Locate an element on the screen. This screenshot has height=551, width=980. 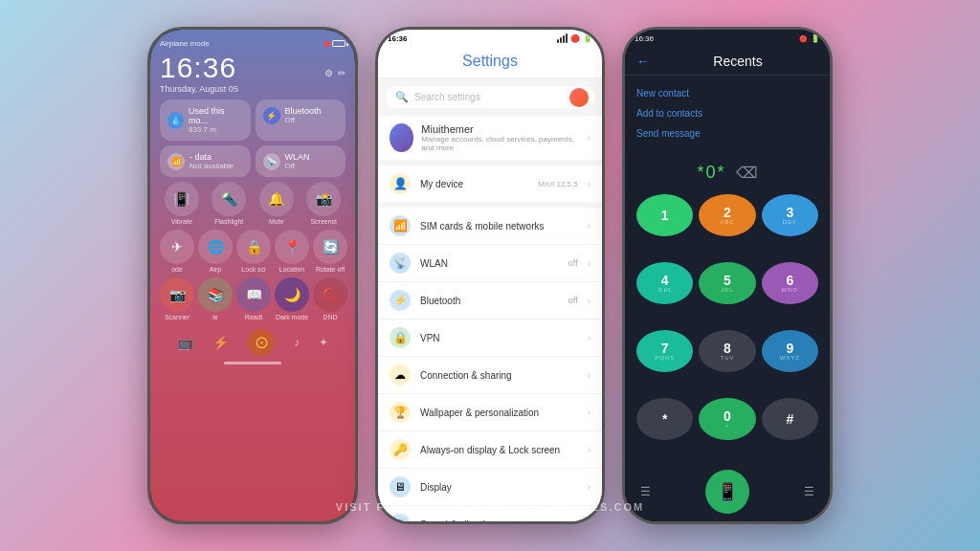
back-arrow-icon: ← is located at coordinates (643, 61).